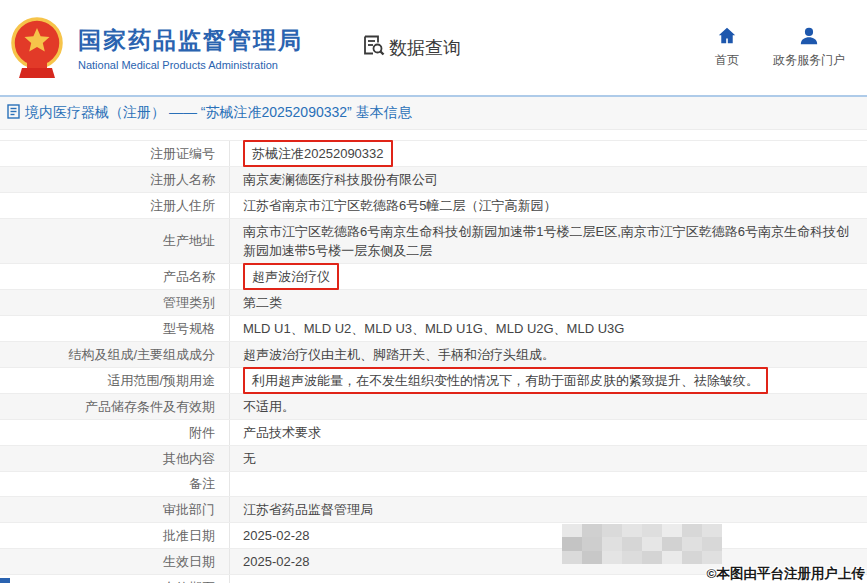 The width and height of the screenshot is (867, 583). Describe the element at coordinates (434, 114) in the screenshot. I see `breadcrumb: 境内医疗器械（注册） —— “苏械注准20252090332” 基本信息` at that location.